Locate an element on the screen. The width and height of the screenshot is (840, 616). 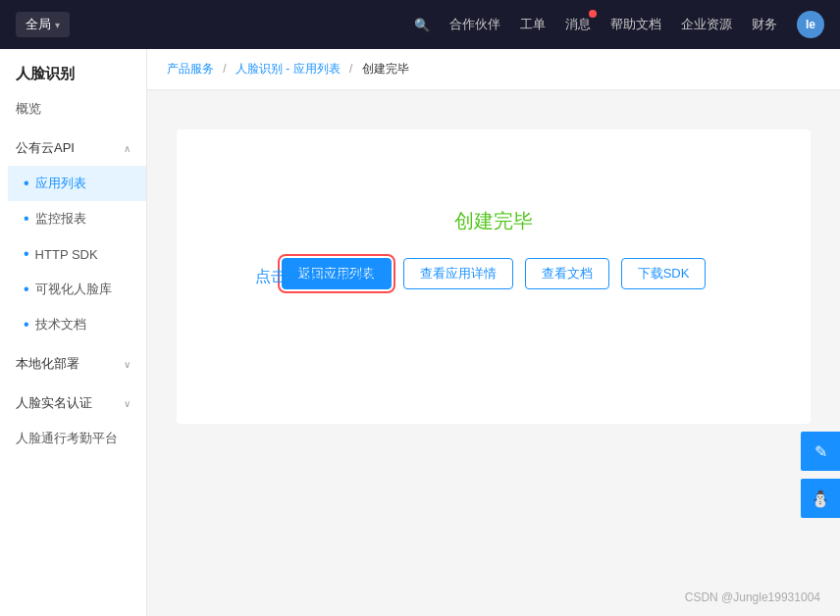
avatar: Ie is located at coordinates (811, 25).